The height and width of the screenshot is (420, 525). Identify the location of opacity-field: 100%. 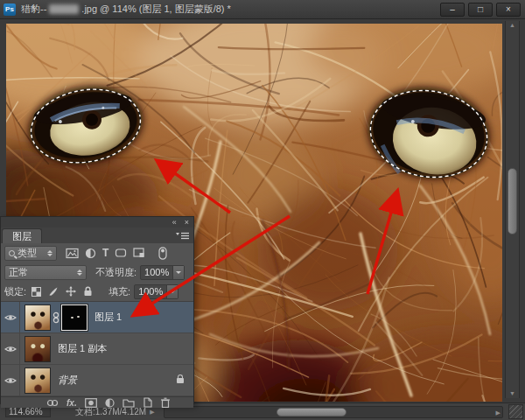
(163, 273).